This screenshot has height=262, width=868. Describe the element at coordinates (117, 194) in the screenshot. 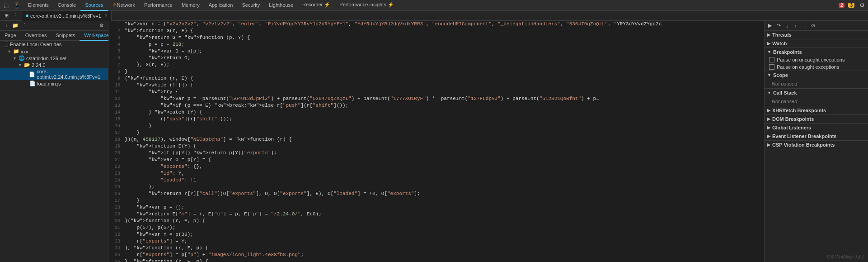

I see `line-number: 26` at that location.